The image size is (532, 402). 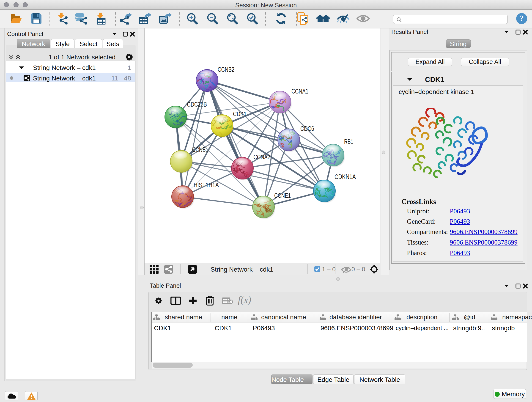 What do you see at coordinates (345, 177) in the screenshot?
I see `svg-text: CDKN1A` at bounding box center [345, 177].